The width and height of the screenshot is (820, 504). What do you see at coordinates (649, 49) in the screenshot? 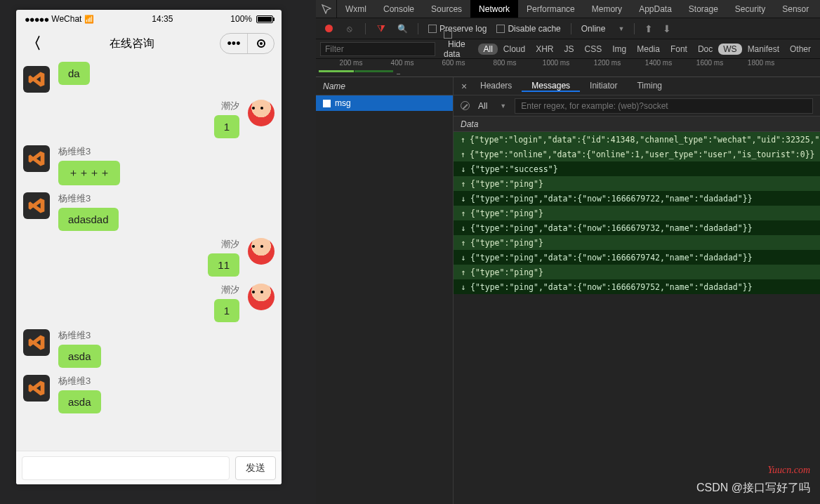
I see `filter-pill-media: Media` at bounding box center [649, 49].